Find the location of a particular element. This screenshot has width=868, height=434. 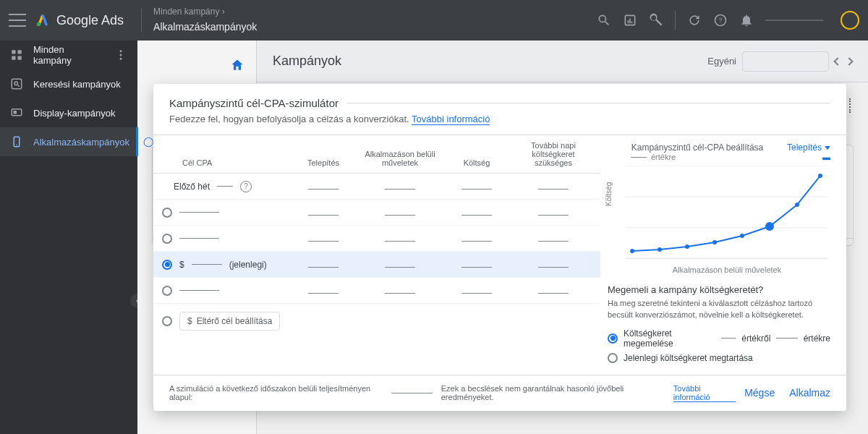

budget-desc: Ha meg szeretné tekinteni a kiválasztott… is located at coordinates (719, 310).